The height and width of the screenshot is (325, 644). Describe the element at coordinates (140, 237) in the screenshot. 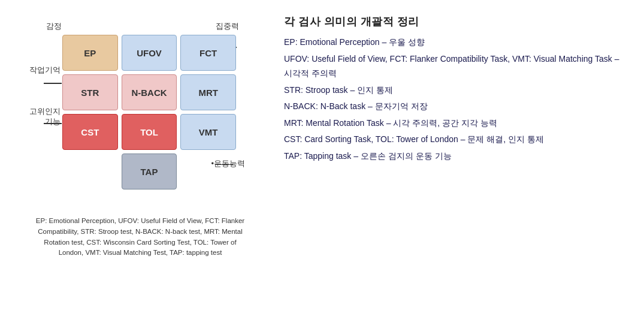

I see `diagram-caption: EP: Emotional Perception, UFOV: Useful F…` at that location.